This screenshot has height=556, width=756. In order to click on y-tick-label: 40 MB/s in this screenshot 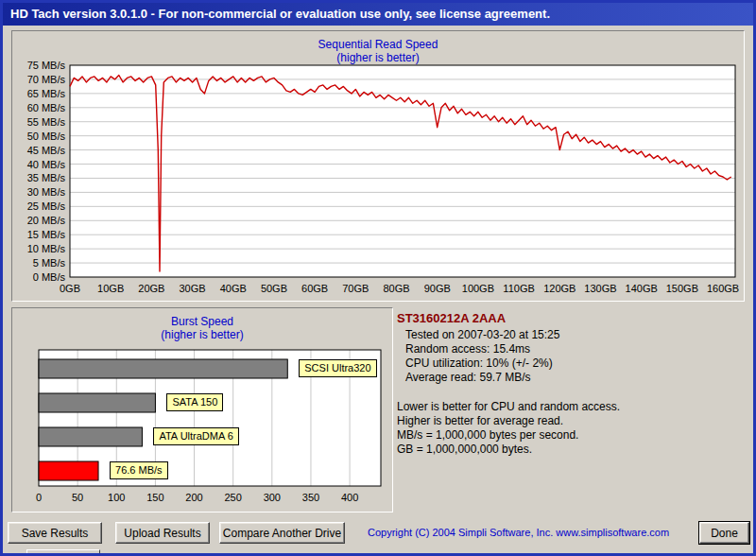, I will do `click(47, 165)`.